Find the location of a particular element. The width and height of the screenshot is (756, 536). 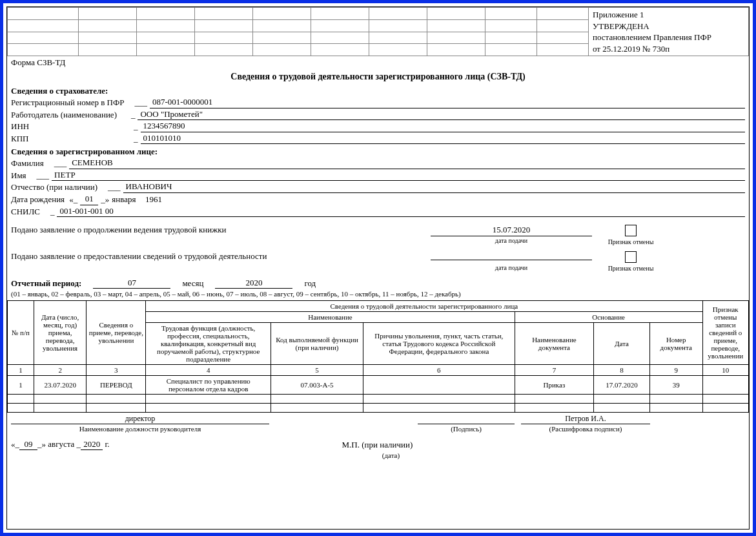

patronymic-prefix: ___ is located at coordinates (114, 187).